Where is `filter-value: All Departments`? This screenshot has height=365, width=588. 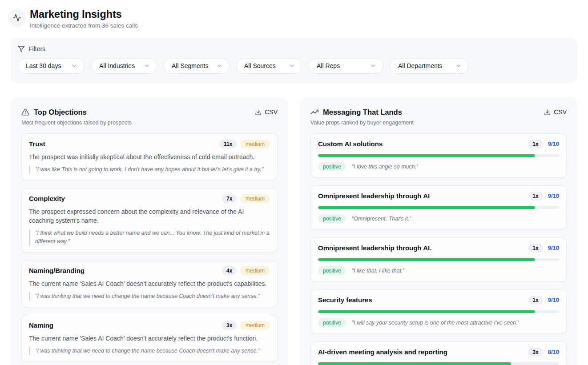
filter-value: All Departments is located at coordinates (420, 66).